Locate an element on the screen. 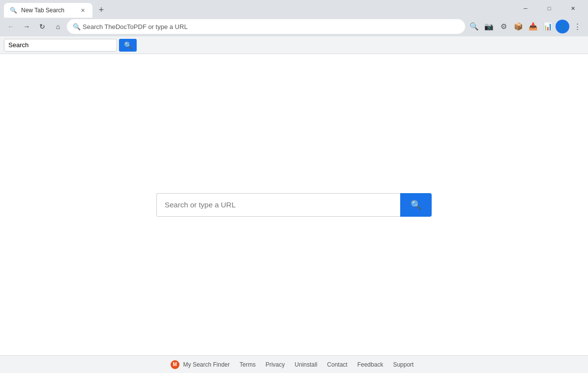 This screenshot has height=373, width=588. forward-button: → is located at coordinates (27, 27).